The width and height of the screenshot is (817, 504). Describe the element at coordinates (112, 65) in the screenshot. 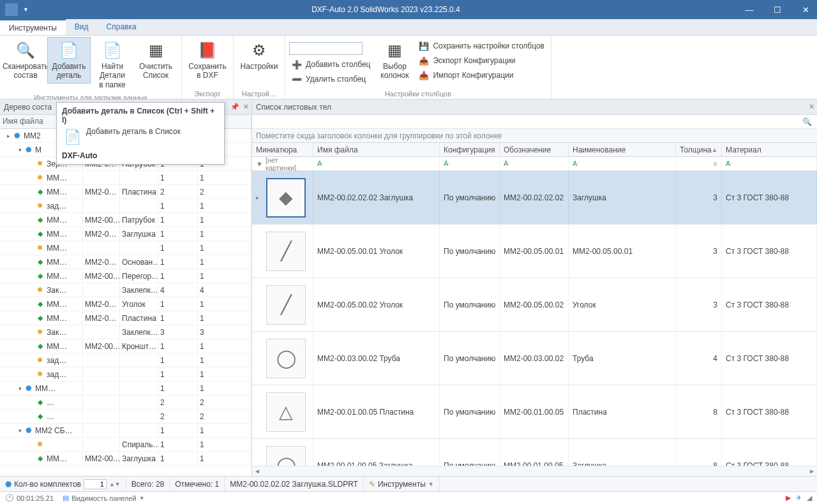

I see `ribbon-button: 📄Найти Деталив папке` at that location.